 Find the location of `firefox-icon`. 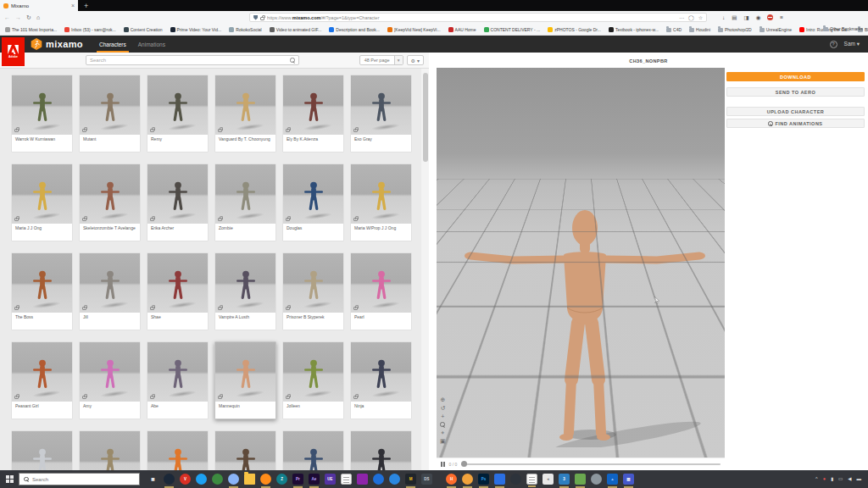

firefox-icon is located at coordinates (266, 480).